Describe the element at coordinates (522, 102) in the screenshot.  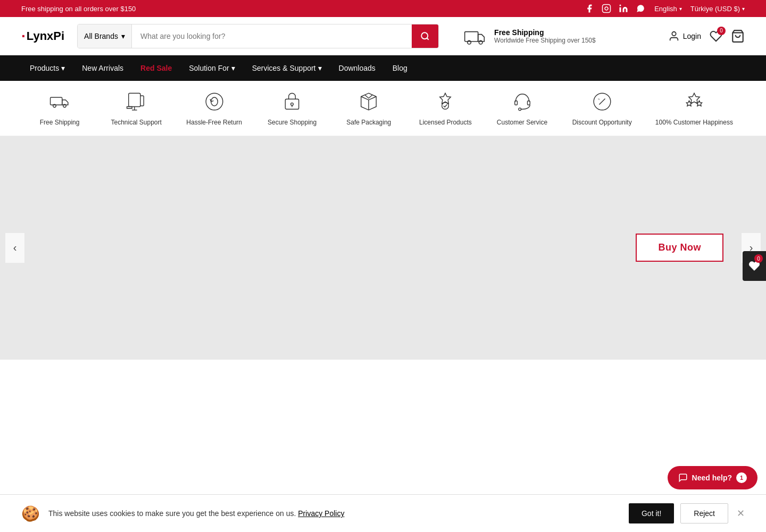
I see `customer-service-icon` at that location.